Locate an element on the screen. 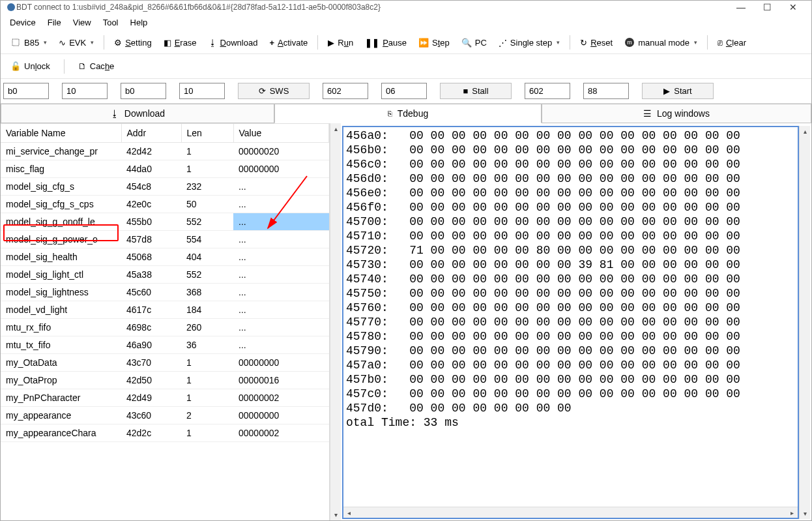  table-row: my_OtaData43c70100000000 is located at coordinates (165, 363).